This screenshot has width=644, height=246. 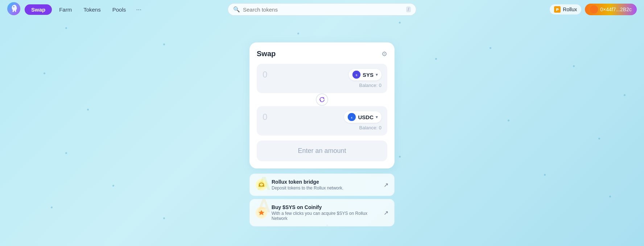 What do you see at coordinates (38, 9) in the screenshot?
I see `swap-nav-button: Swap` at bounding box center [38, 9].